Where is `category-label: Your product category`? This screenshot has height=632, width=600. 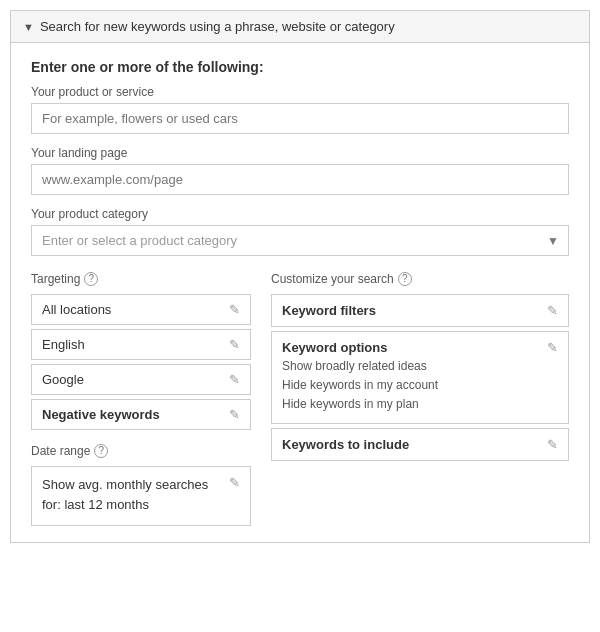
category-label: Your product category is located at coordinates (300, 214).